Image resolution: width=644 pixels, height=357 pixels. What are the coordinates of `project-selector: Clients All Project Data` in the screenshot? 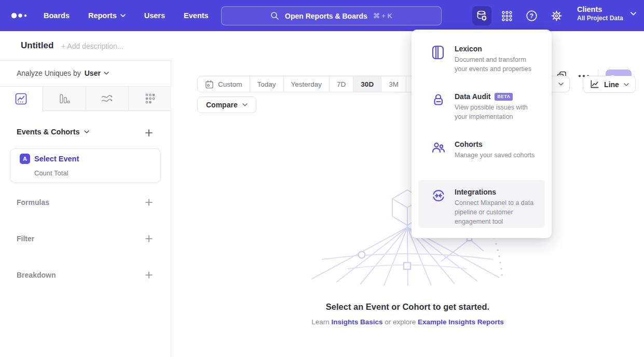 It's located at (607, 13).